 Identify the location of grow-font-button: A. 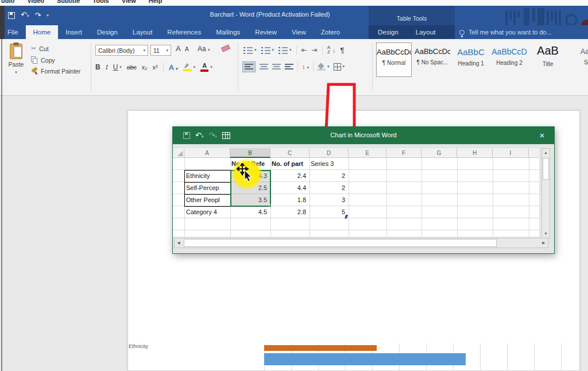
(178, 48).